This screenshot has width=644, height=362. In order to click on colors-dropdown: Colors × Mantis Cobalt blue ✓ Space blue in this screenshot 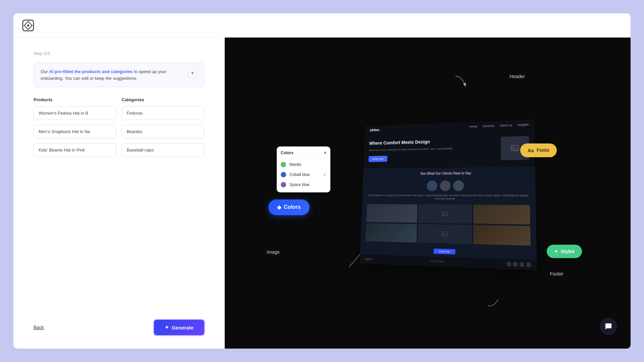, I will do `click(304, 170)`.